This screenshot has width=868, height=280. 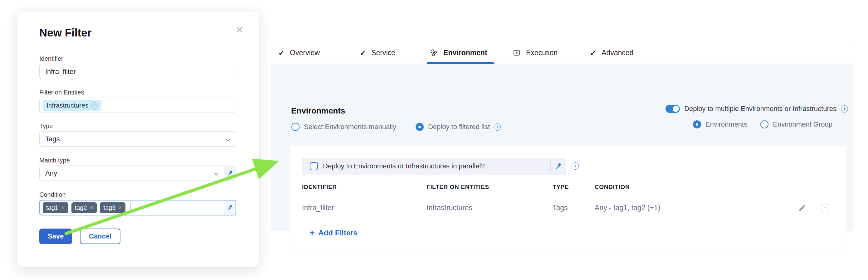 What do you see at coordinates (318, 111) in the screenshot?
I see `environments-heading: Environments` at bounding box center [318, 111].